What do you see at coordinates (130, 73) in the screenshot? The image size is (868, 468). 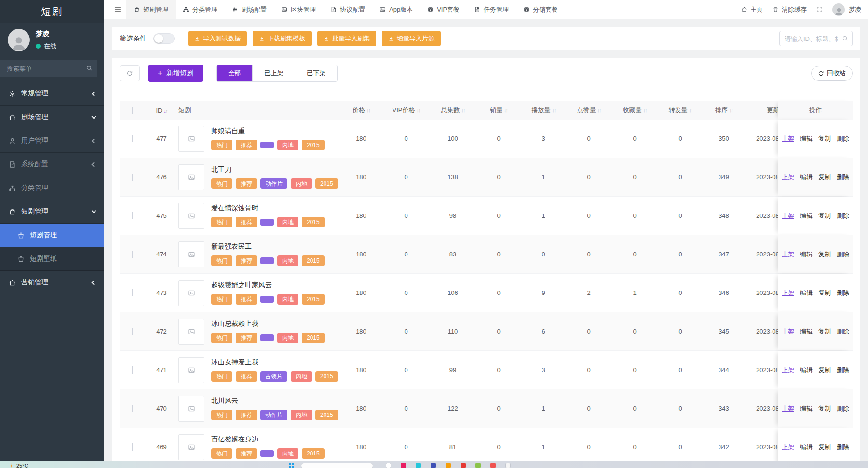 I see `refresh-button` at bounding box center [130, 73].